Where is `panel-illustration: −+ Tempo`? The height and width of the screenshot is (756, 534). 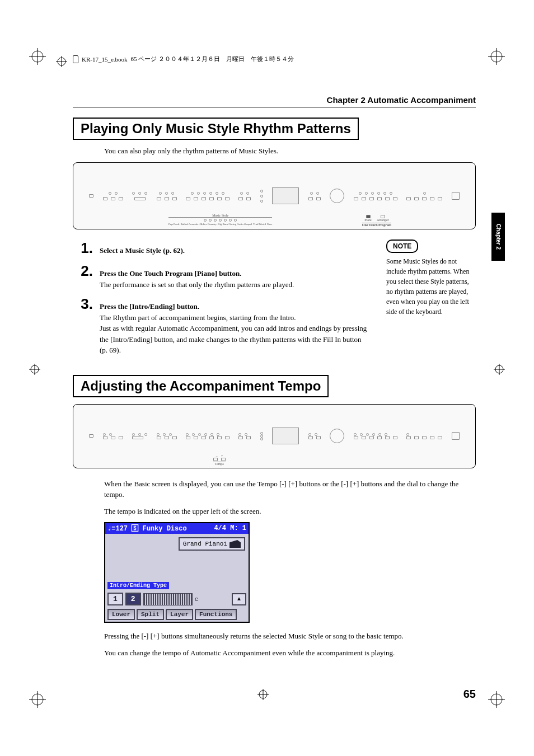
panel-illustration: −+ Tempo is located at coordinates (274, 436).